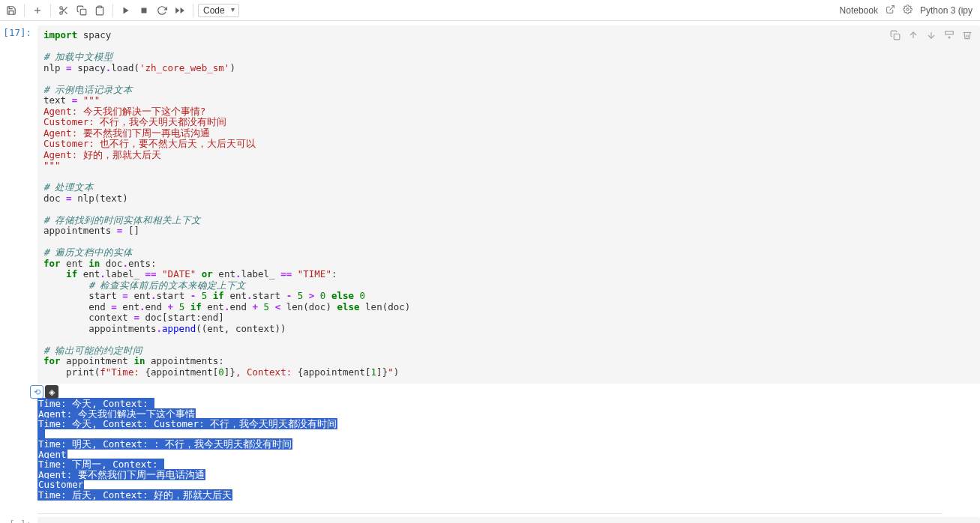 The width and height of the screenshot is (980, 523). Describe the element at coordinates (931, 35) in the screenshot. I see `cell-toolbar` at that location.